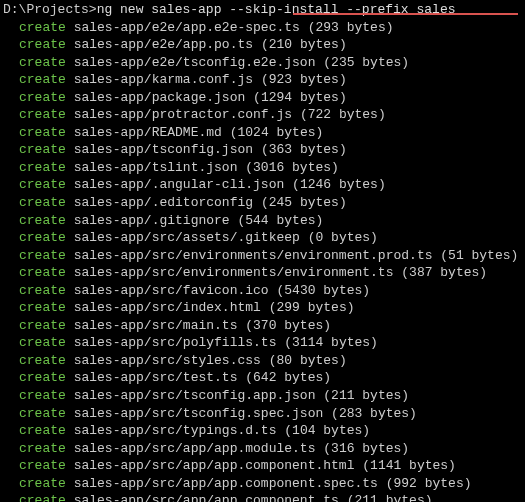 This screenshot has width=525, height=502. I want to click on output-line: create sales-app/protractor.conf.js (722…, so click(262, 115).